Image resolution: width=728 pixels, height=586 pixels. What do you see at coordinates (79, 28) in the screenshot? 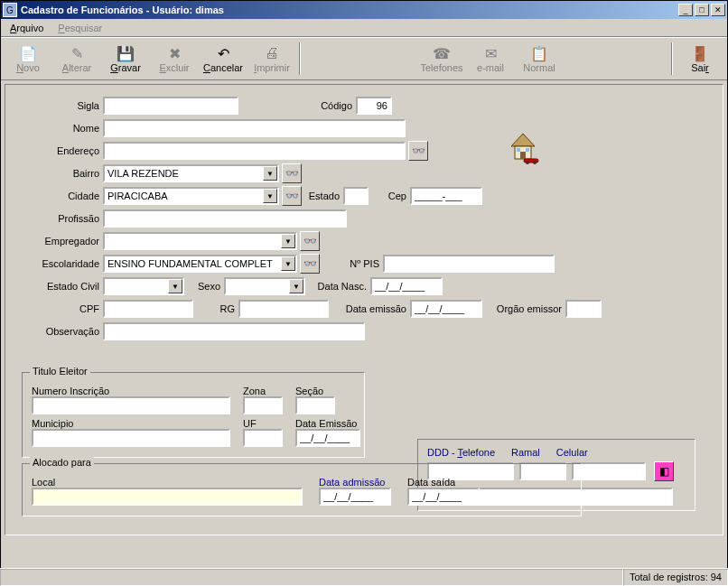
I see `menu-pesquisar: Pesquisar` at bounding box center [79, 28].